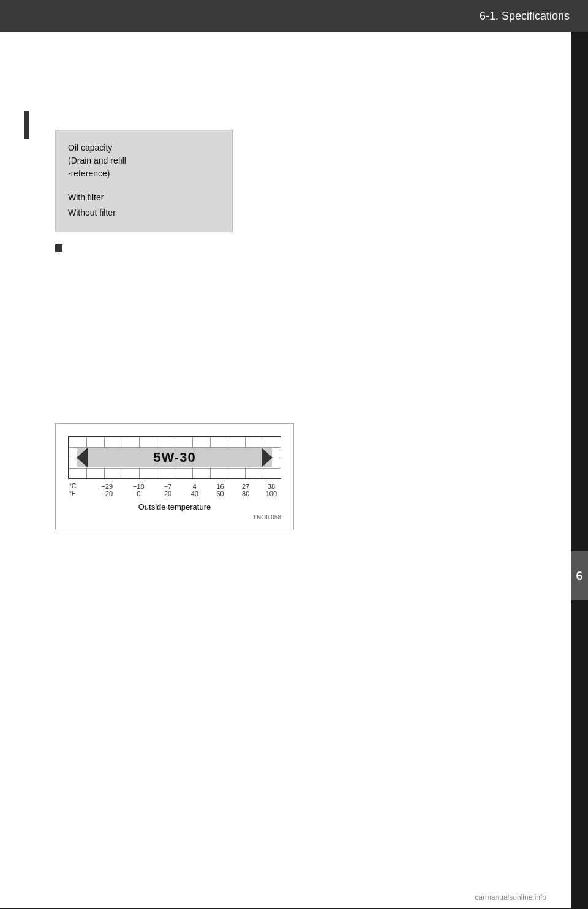 The width and height of the screenshot is (588, 909). Describe the element at coordinates (138, 494) in the screenshot. I see `temp-f-2: 0` at that location.